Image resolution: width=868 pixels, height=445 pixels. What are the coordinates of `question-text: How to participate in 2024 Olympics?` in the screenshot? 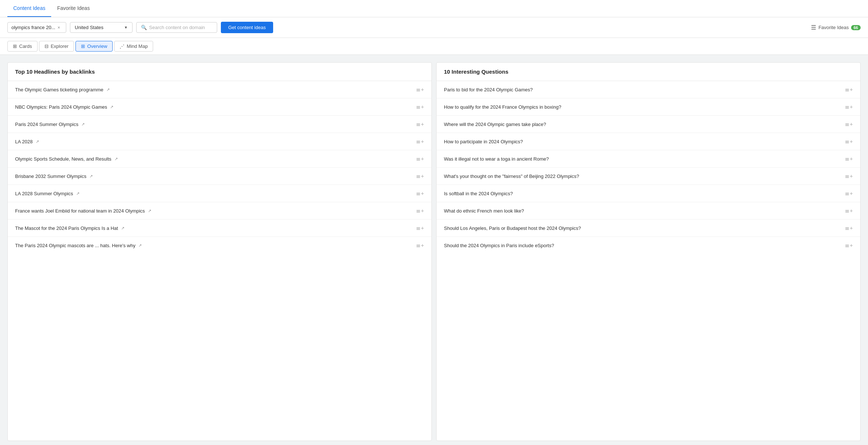 It's located at (643, 141).